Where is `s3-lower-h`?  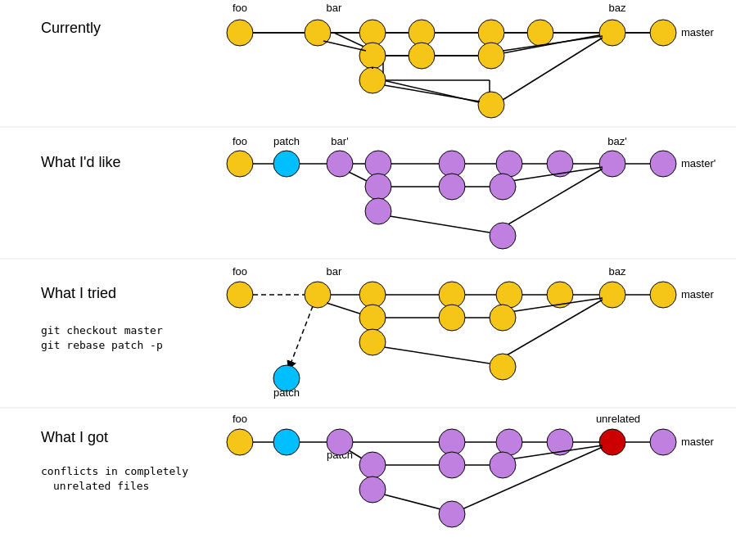
s3-lower-h is located at coordinates (437, 355).